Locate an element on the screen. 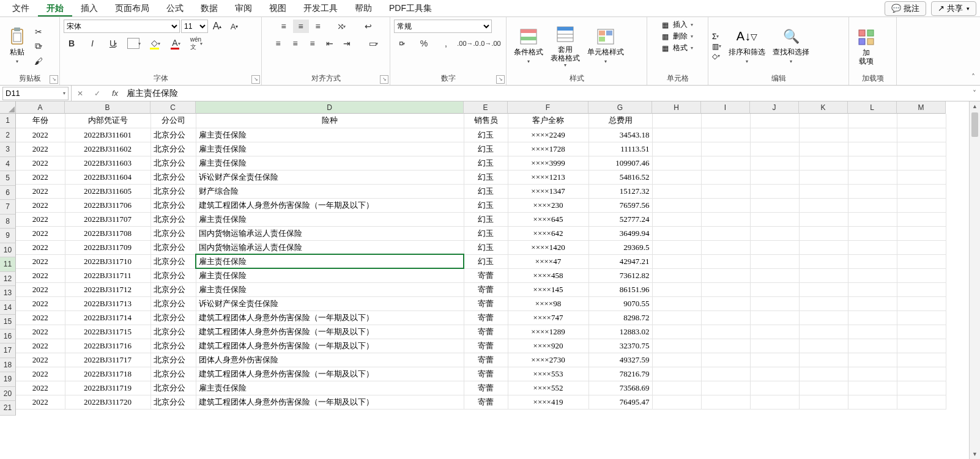  cell: ××××645 is located at coordinates (548, 219).